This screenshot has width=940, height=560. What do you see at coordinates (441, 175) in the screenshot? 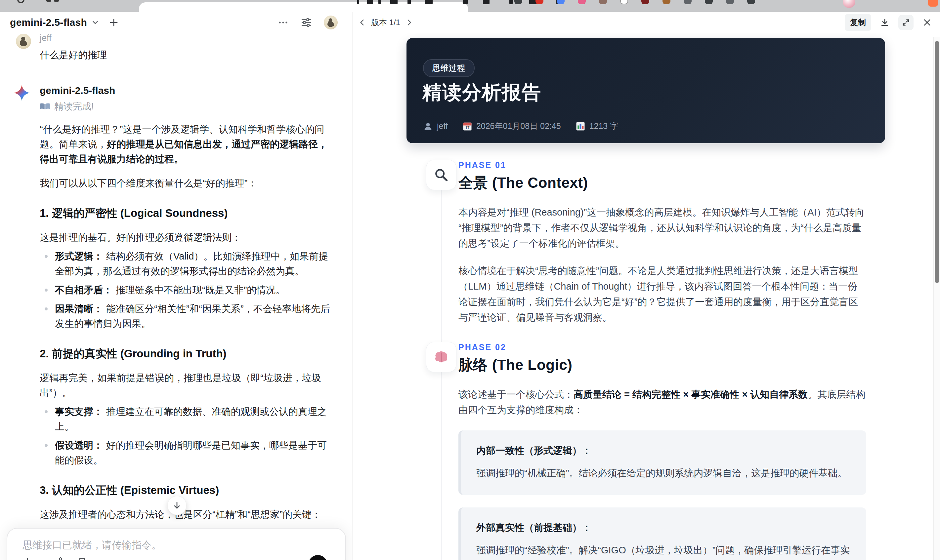
I see `magnifier-icon` at bounding box center [441, 175].